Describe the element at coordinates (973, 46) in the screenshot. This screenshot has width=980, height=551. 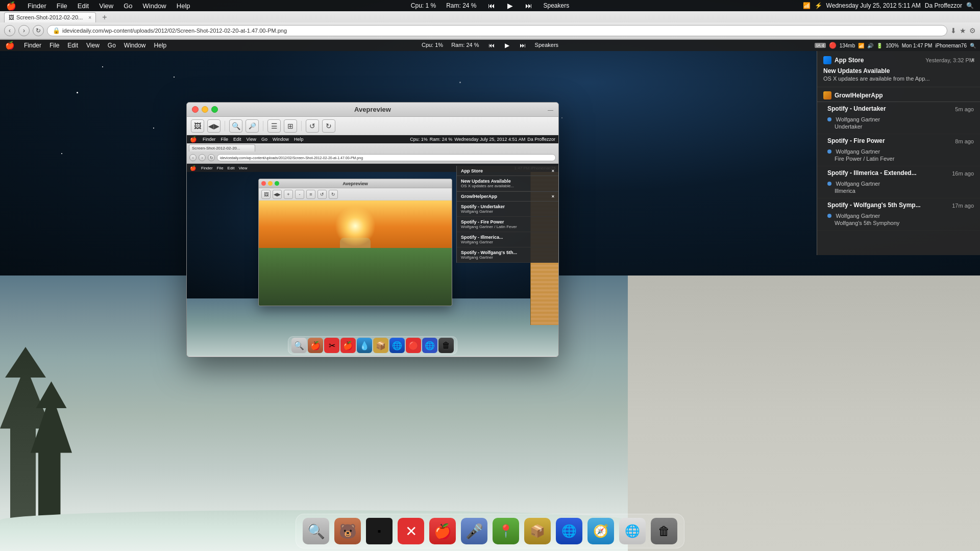
I see `inner-search-icon: 🔍` at that location.